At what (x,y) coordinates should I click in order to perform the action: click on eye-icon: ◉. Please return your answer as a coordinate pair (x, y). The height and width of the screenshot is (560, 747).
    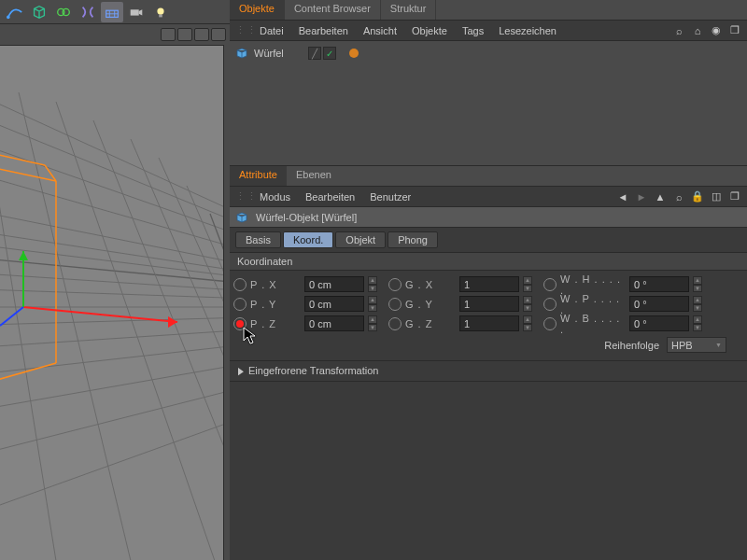
    Looking at the image, I should click on (716, 31).